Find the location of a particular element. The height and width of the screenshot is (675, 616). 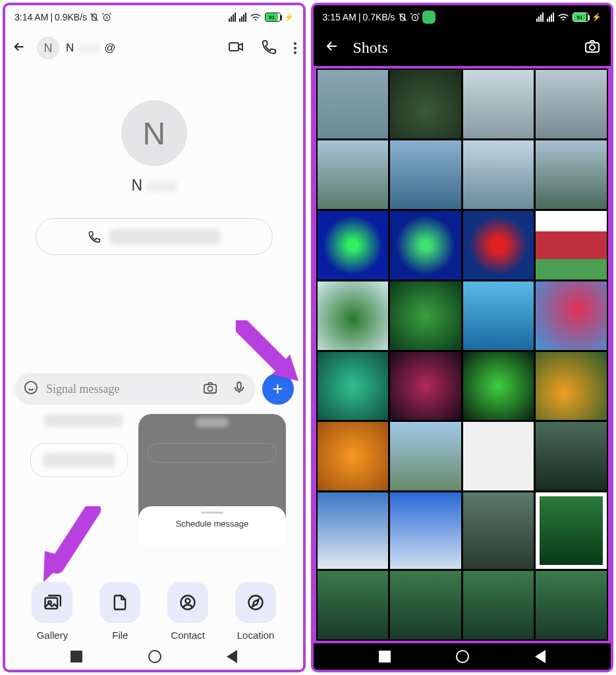

attach-location: Location is located at coordinates (256, 612).